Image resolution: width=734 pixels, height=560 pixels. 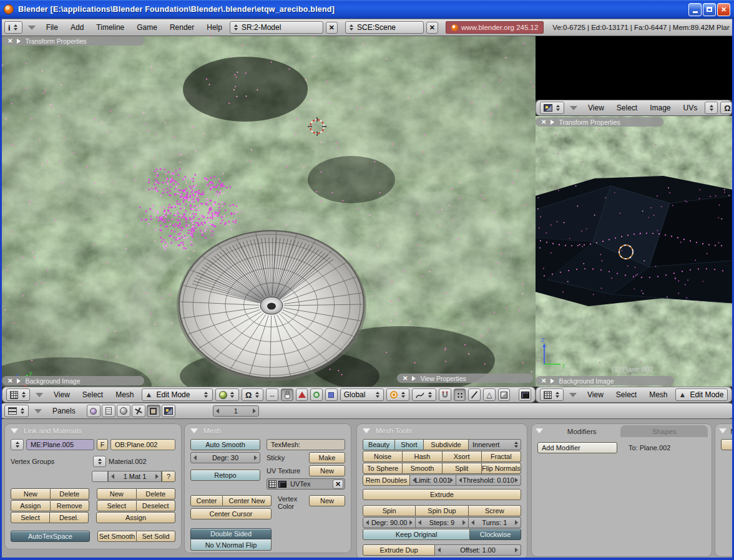 I want to click on tab-shapes: Shapes, so click(x=664, y=432).